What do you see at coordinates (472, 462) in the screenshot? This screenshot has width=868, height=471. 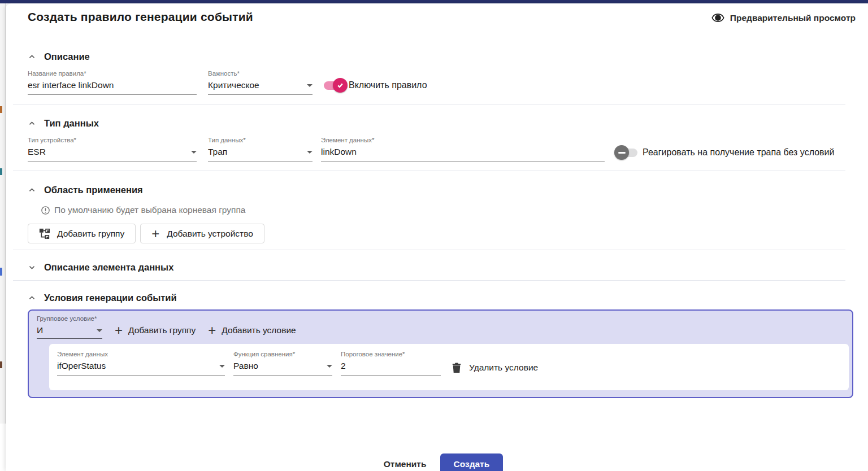 I see `create-button: Создать` at bounding box center [472, 462].